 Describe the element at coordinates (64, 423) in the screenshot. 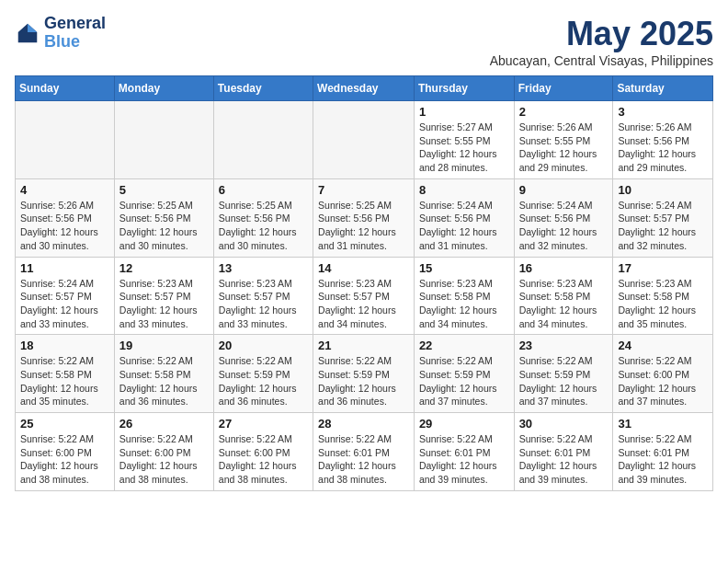

I see `day-number: 25` at that location.